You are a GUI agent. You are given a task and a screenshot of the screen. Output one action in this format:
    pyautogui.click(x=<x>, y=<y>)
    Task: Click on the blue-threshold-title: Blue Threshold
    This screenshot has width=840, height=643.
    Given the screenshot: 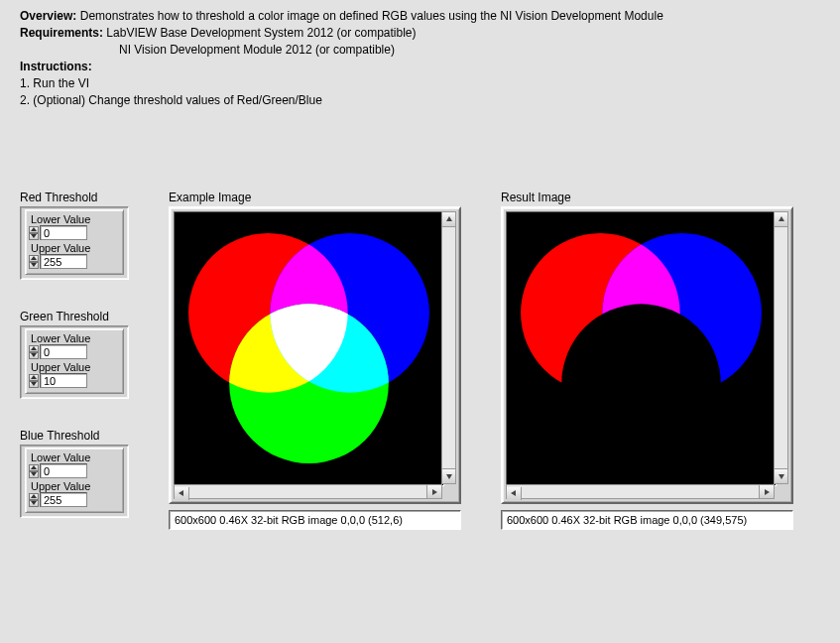 What is the action you would take?
    pyautogui.click(x=74, y=436)
    